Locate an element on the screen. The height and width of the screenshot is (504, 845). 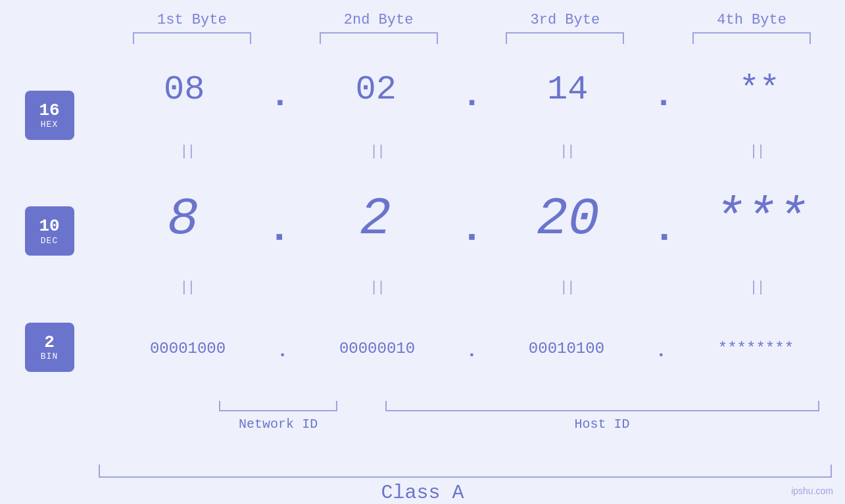
hex-b1-cell: 08 is located at coordinates (184, 89).